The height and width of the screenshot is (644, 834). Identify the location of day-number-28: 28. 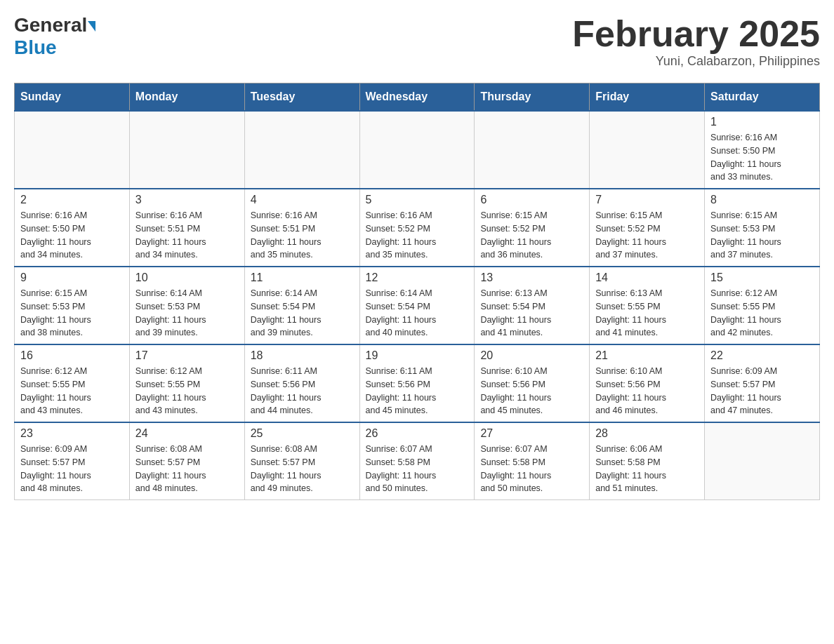
(647, 434).